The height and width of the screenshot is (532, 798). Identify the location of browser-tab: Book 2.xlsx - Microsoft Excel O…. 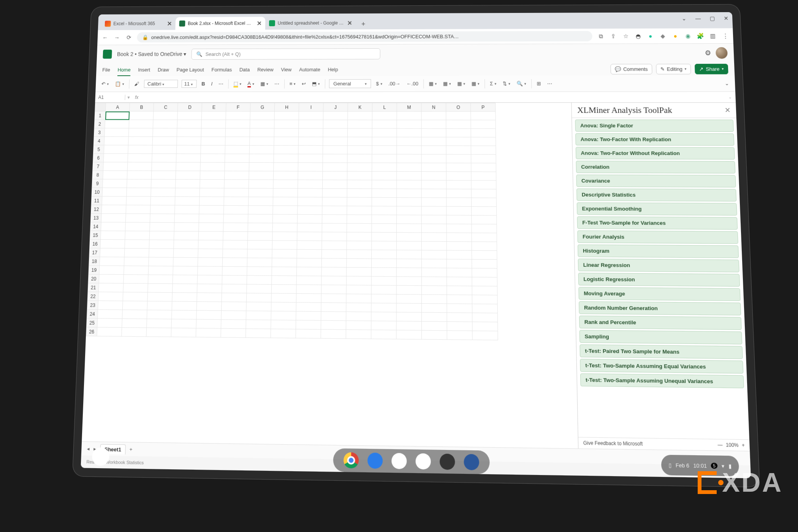
(220, 23).